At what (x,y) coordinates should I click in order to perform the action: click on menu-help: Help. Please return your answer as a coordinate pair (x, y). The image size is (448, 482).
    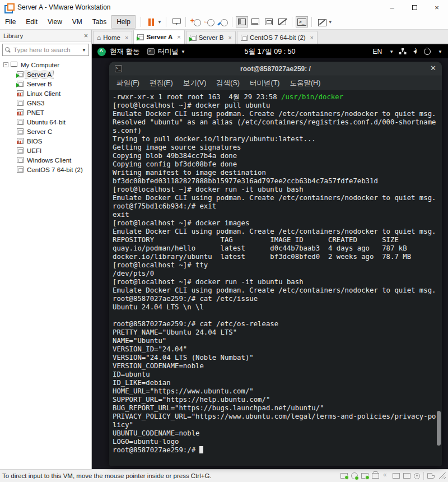
    Looking at the image, I should click on (123, 22).